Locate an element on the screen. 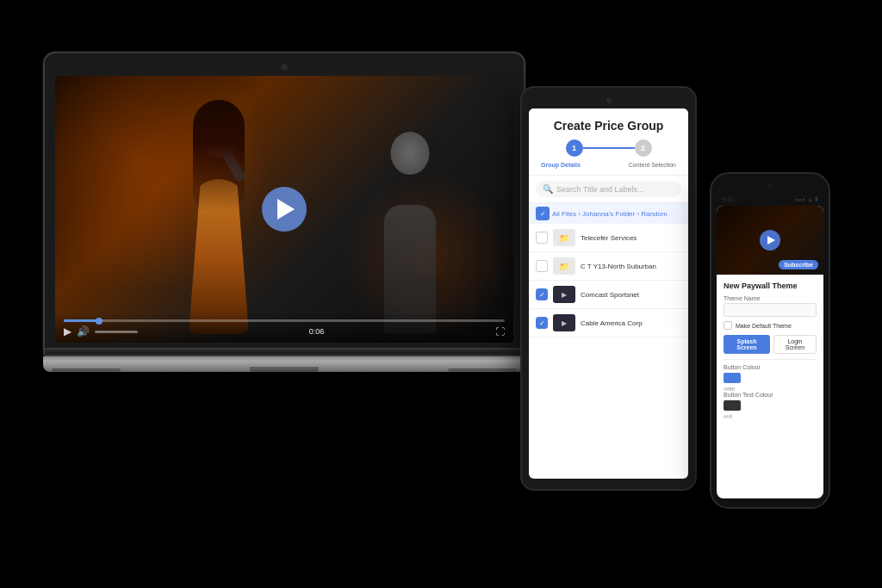  search-placeholder: Search Title and Labels... is located at coordinates (600, 189).